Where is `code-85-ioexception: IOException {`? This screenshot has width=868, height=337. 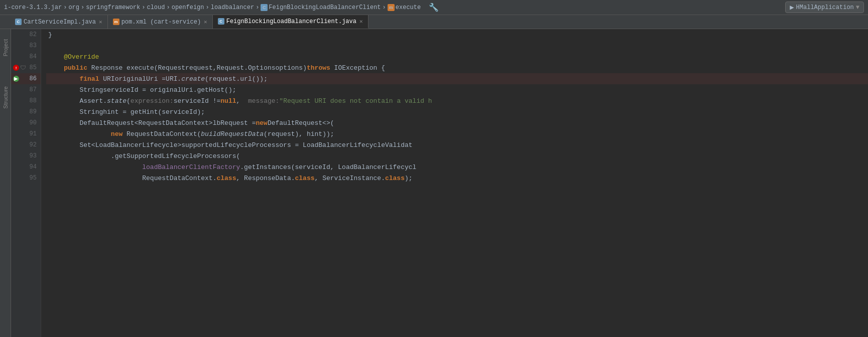
code-85-ioexception: IOException { is located at coordinates (359, 68).